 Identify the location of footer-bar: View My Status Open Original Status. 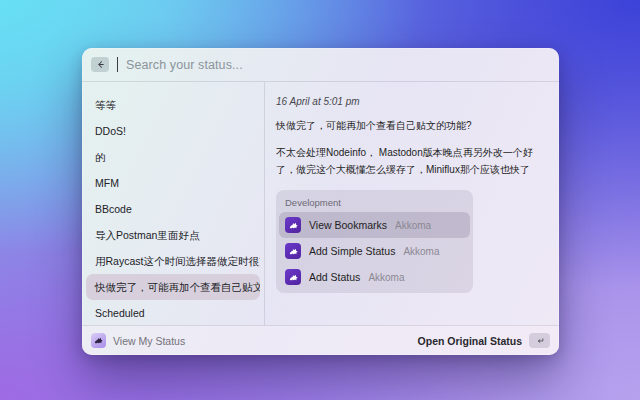
(320, 340).